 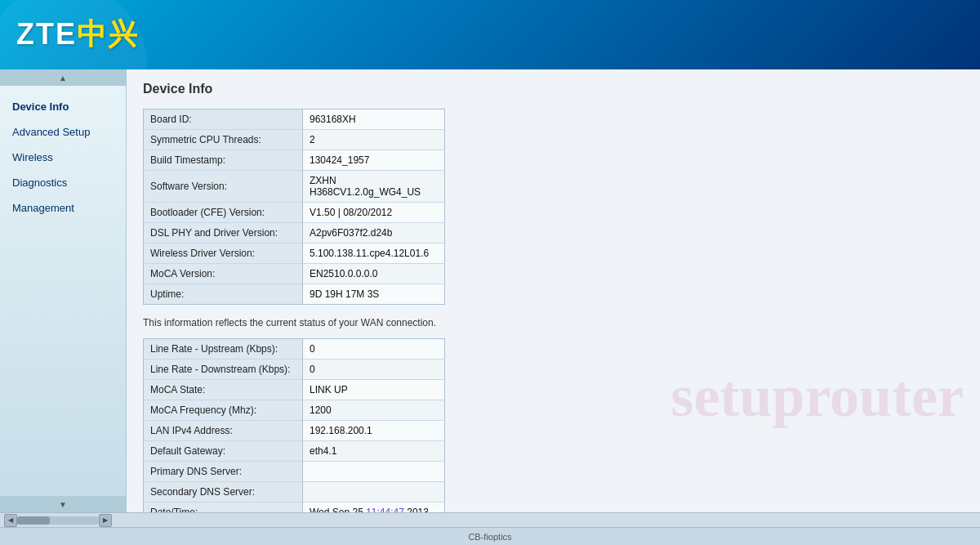 I want to click on wan-info-table: Line Rate - Upstream (Kbps): 0 Line Rate…, so click(x=294, y=425).